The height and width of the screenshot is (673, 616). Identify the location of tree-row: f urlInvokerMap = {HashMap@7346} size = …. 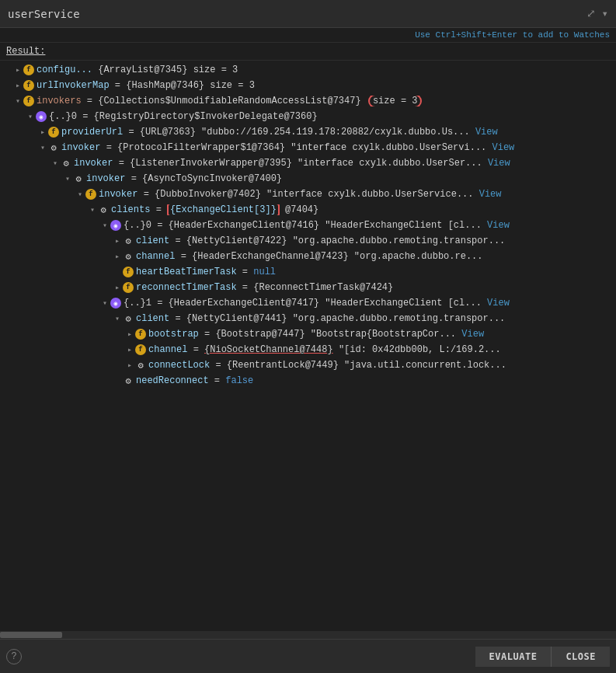
(308, 85).